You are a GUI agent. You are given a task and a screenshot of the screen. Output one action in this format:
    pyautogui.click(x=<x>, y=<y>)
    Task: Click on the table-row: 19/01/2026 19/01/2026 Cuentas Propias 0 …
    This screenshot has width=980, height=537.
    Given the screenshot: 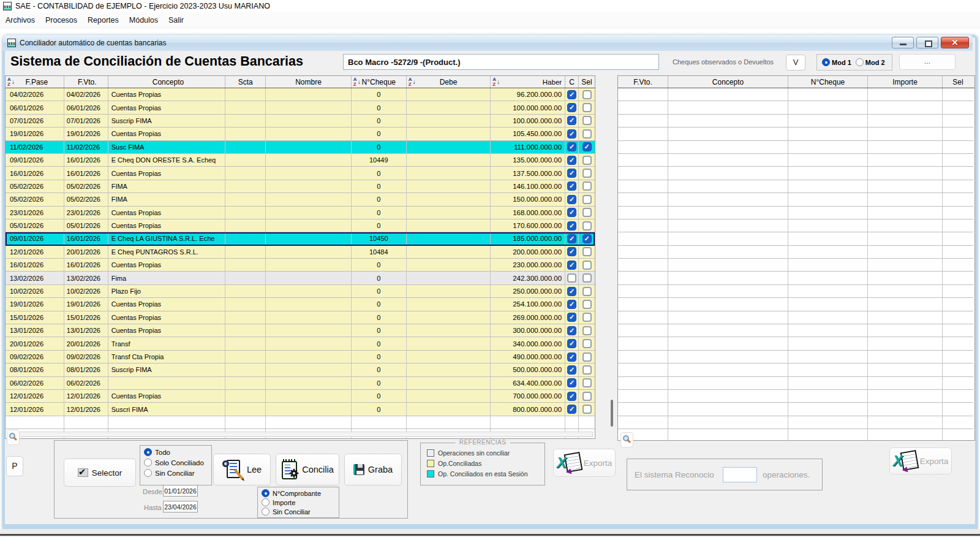 What is the action you would take?
    pyautogui.click(x=300, y=134)
    